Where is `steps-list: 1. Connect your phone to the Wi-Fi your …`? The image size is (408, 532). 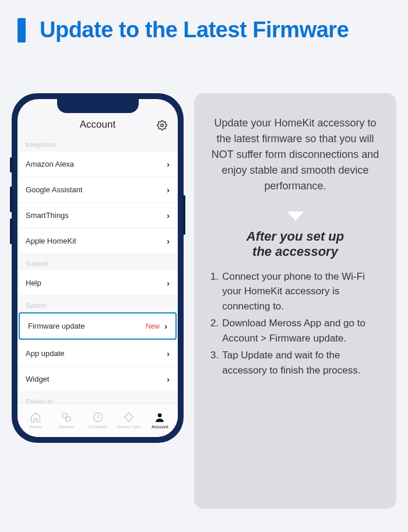 steps-list: 1. Connect your phone to the Wi-Fi your … is located at coordinates (295, 325).